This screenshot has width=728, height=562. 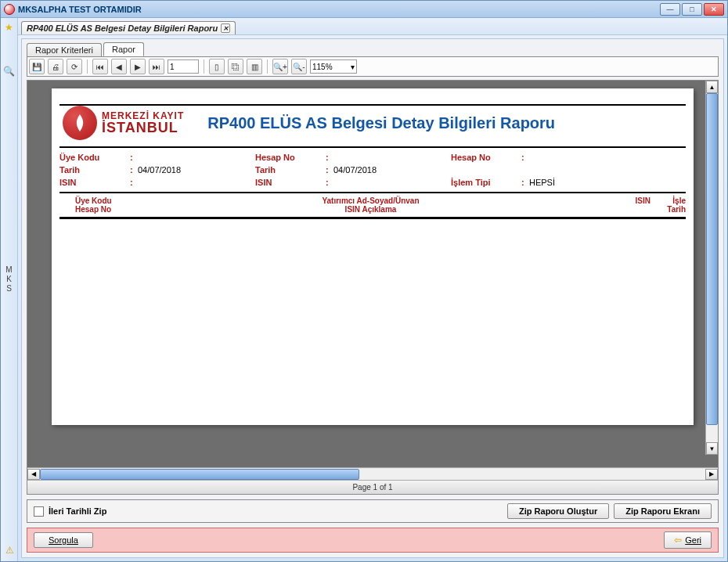 I want to click on first-page-icon: ⏮, so click(x=100, y=67).